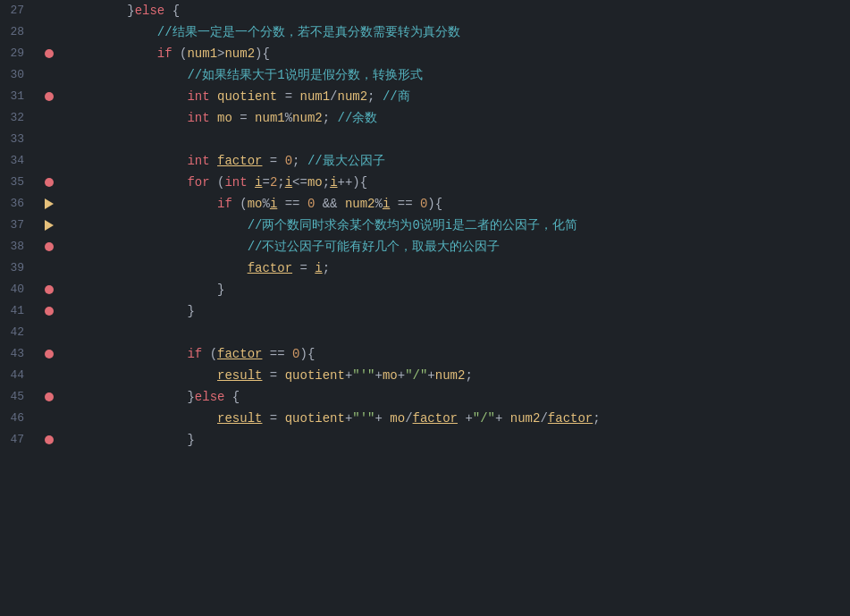 The height and width of the screenshot is (616, 850). I want to click on line-num-31: 31, so click(16, 97).